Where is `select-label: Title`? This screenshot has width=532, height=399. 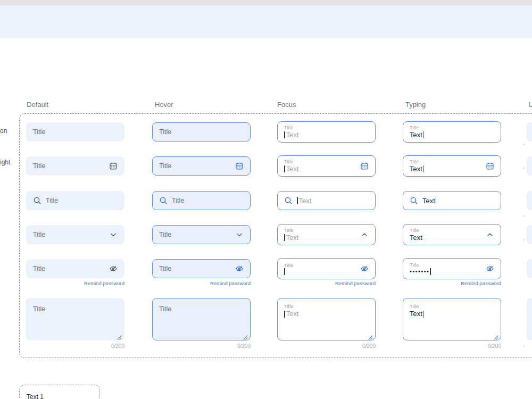 select-label: Title is located at coordinates (446, 230).